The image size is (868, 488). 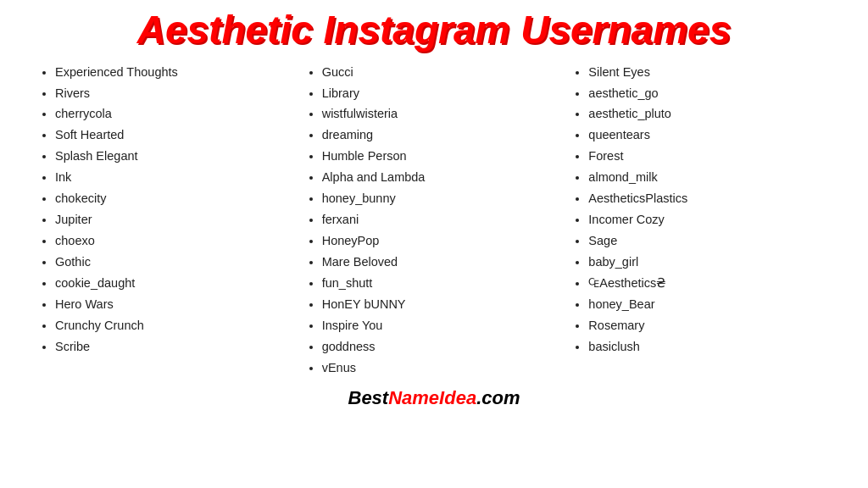 What do you see at coordinates (709, 178) in the screenshot?
I see `list-item: almond_milk` at bounding box center [709, 178].